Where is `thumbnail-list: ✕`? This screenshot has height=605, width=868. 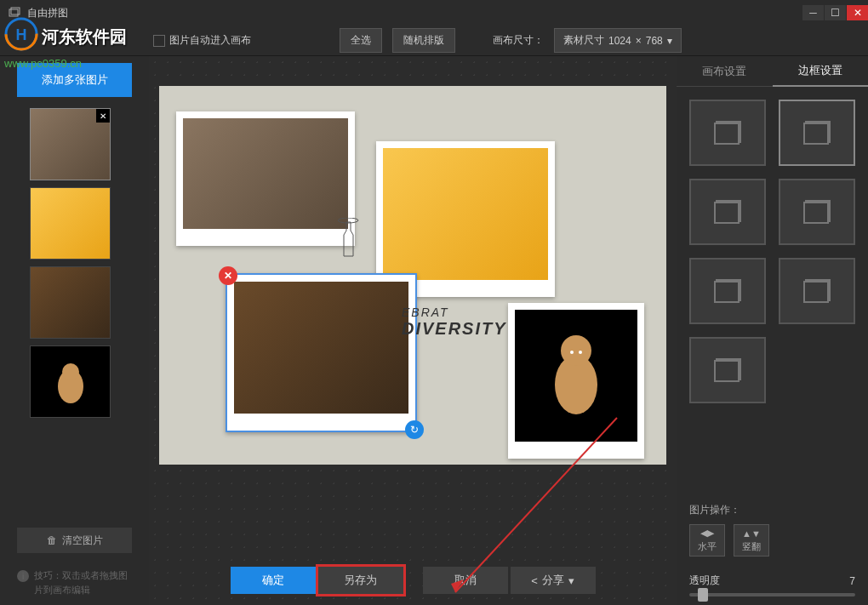
thumbnail-list: ✕ is located at coordinates (75, 312).